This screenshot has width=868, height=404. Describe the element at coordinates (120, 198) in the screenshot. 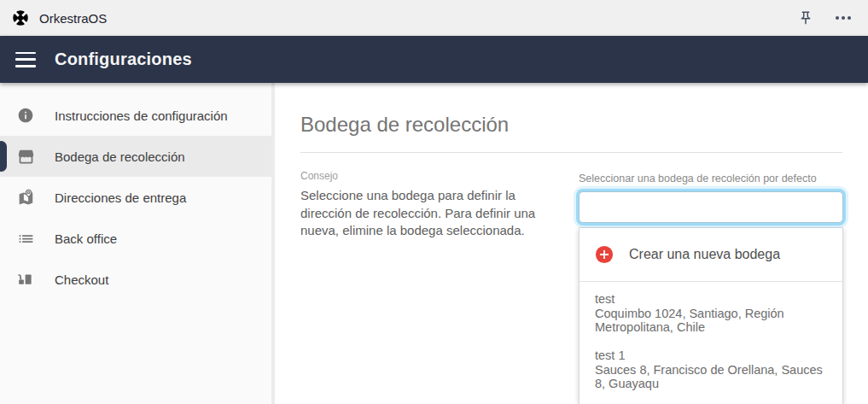

I see `sidebar-item-label: Direcciones de entrega` at that location.